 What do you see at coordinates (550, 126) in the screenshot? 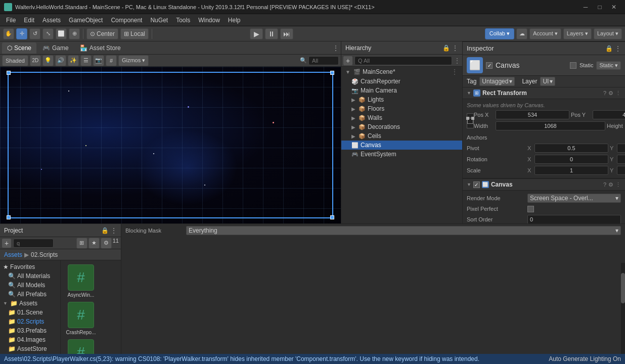
I see `width-input` at bounding box center [550, 126].